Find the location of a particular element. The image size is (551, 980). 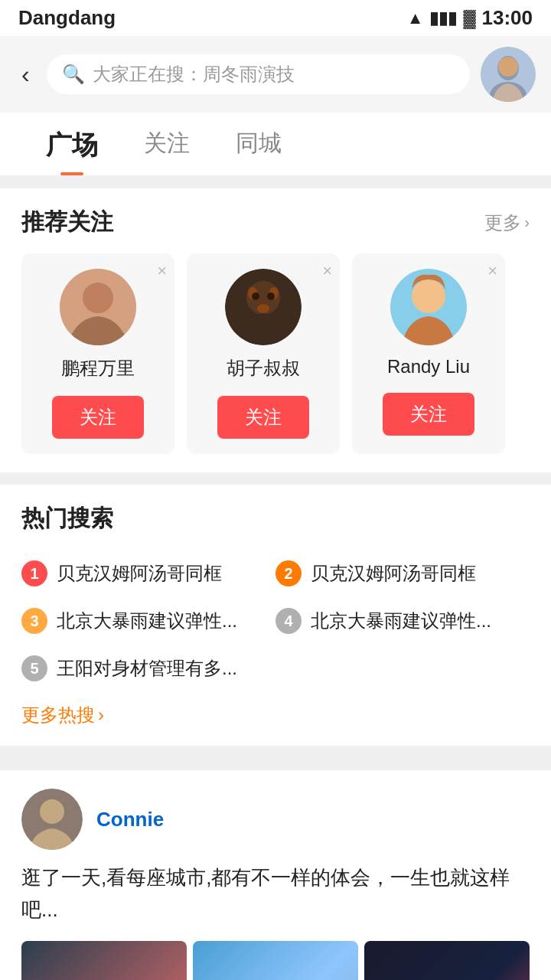

status-bar: Dangdang ▲ ▮▮▮ ▓ 13:00 is located at coordinates (276, 18).